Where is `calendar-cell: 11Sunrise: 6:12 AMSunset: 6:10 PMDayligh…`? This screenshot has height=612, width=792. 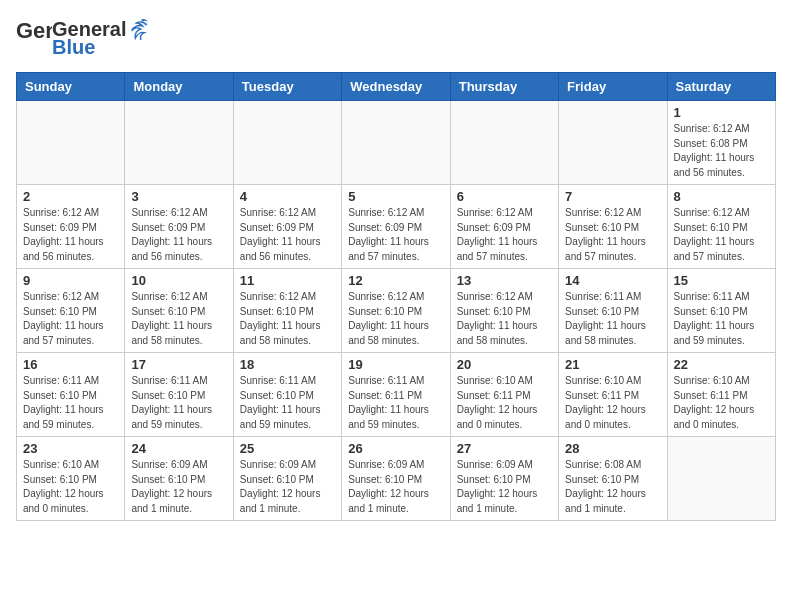 calendar-cell: 11Sunrise: 6:12 AMSunset: 6:10 PMDayligh… is located at coordinates (287, 311).